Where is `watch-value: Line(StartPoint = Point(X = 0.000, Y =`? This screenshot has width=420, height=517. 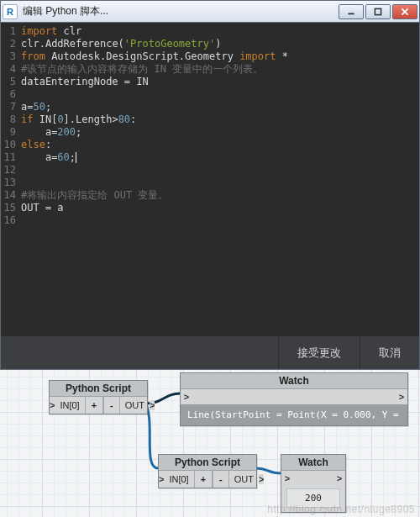
watch-value: Line(StartPoint = Point(X = 0.000, Y = is located at coordinates (294, 415).